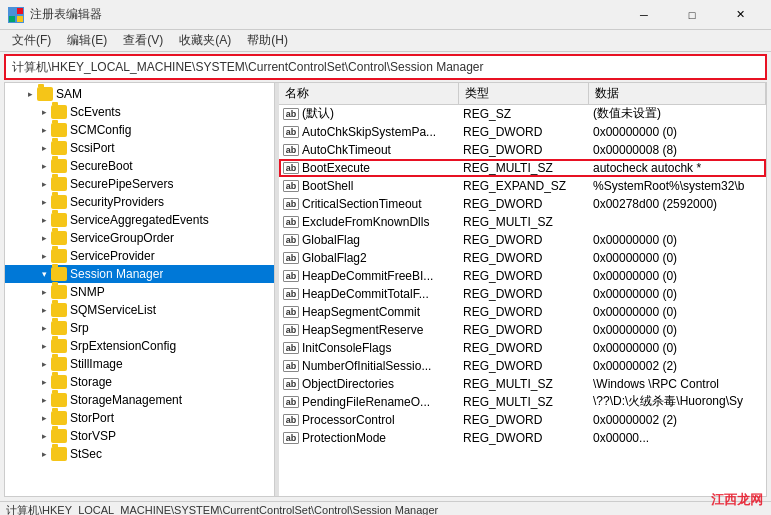  I want to click on tree-item-scsiport: ▸ScsiPort, so click(140, 148).